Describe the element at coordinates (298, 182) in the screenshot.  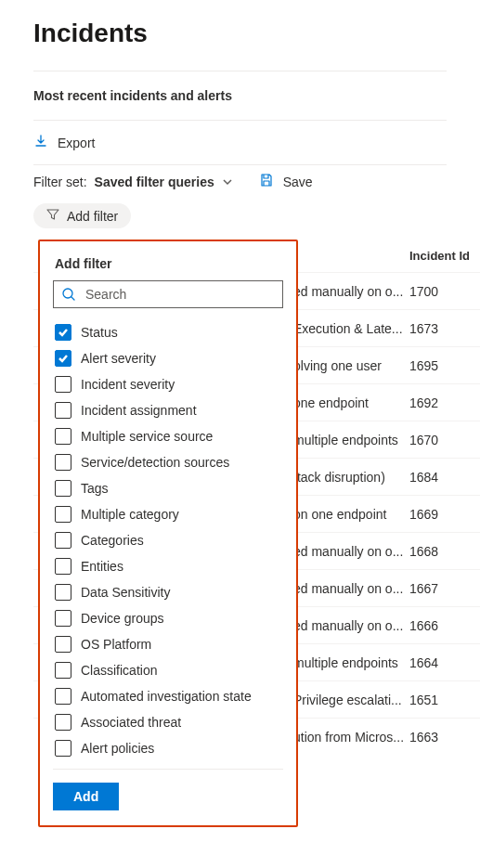
I see `save-button: Save` at that location.